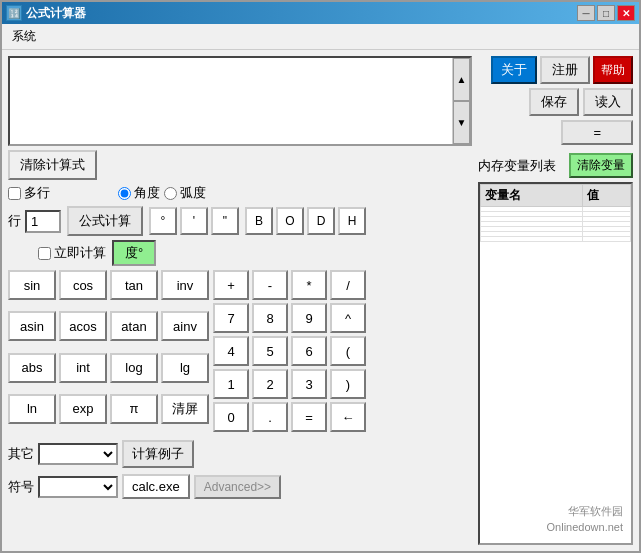 The height and width of the screenshot is (553, 641). Describe the element at coordinates (585, 520) in the screenshot. I see `watermark: 华军软件园 Onlinedown.net` at that location.